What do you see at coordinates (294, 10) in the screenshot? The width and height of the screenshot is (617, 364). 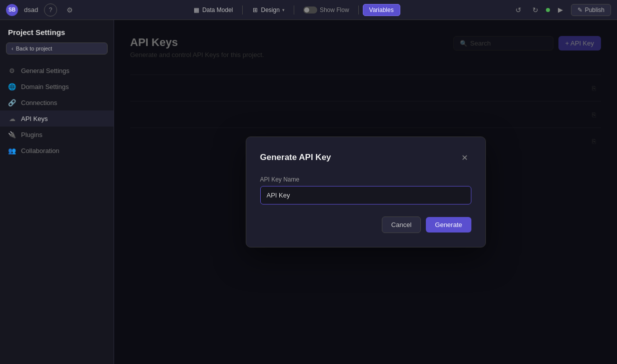 I see `topbar-divider2` at bounding box center [294, 10].